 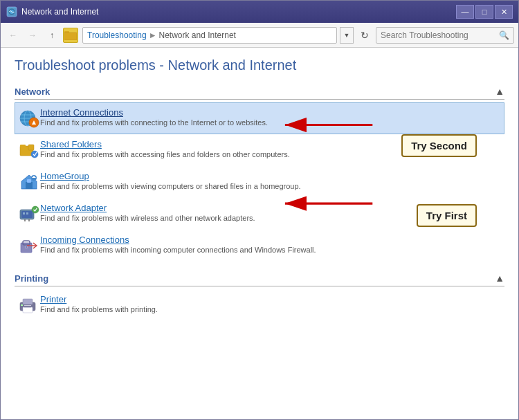 What do you see at coordinates (179, 250) in the screenshot?
I see `incoming-connections-desc: Find and fix problems with incoming comp…` at bounding box center [179, 250].